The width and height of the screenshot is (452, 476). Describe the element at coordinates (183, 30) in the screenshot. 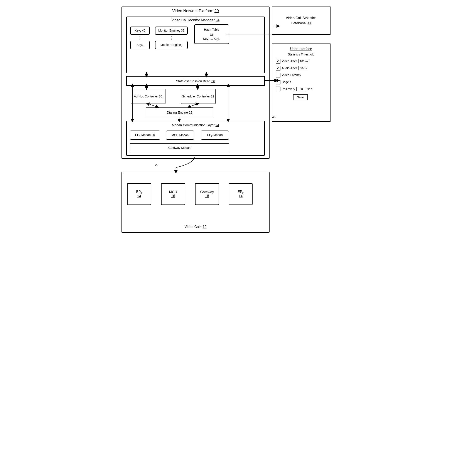

I see `me1-ref: 38` at that location.